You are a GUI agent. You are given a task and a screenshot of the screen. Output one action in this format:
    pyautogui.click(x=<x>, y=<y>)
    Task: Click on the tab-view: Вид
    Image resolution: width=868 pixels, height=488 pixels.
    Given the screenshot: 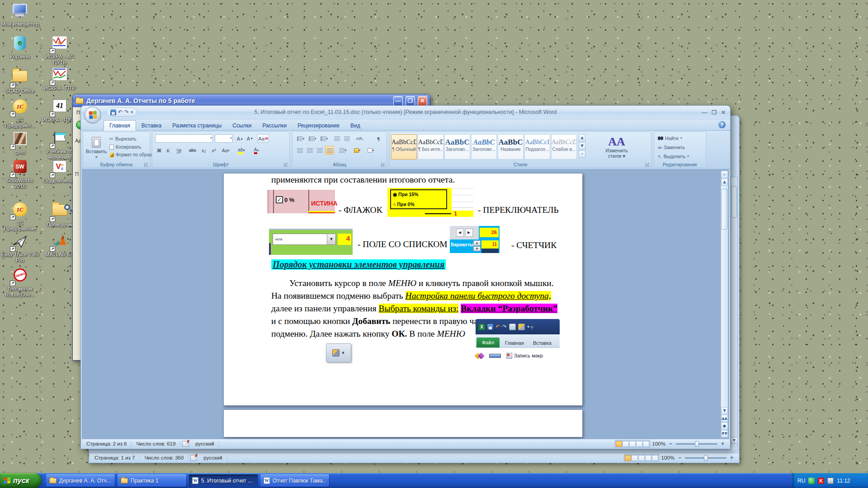 What is the action you would take?
    pyautogui.click(x=355, y=126)
    